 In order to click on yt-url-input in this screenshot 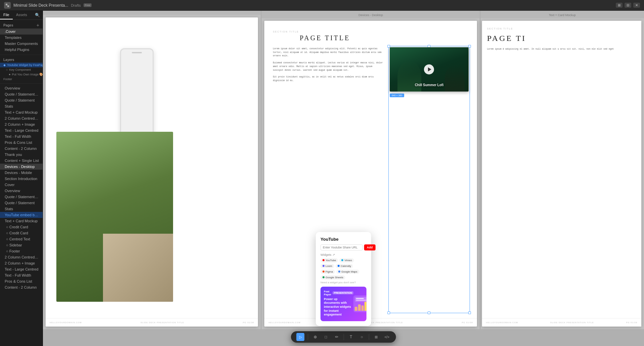, I will do `click(342, 247)`.